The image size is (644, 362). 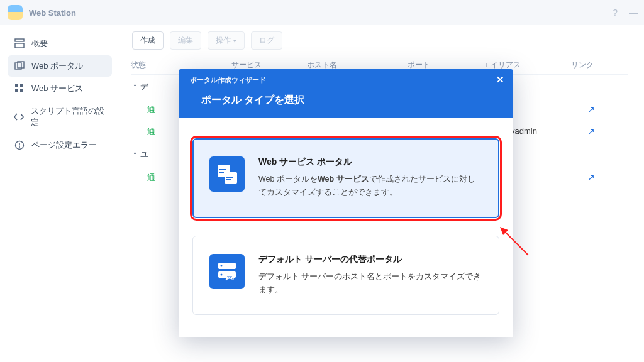 What do you see at coordinates (148, 40) in the screenshot?
I see `create-button: 作成` at bounding box center [148, 40].